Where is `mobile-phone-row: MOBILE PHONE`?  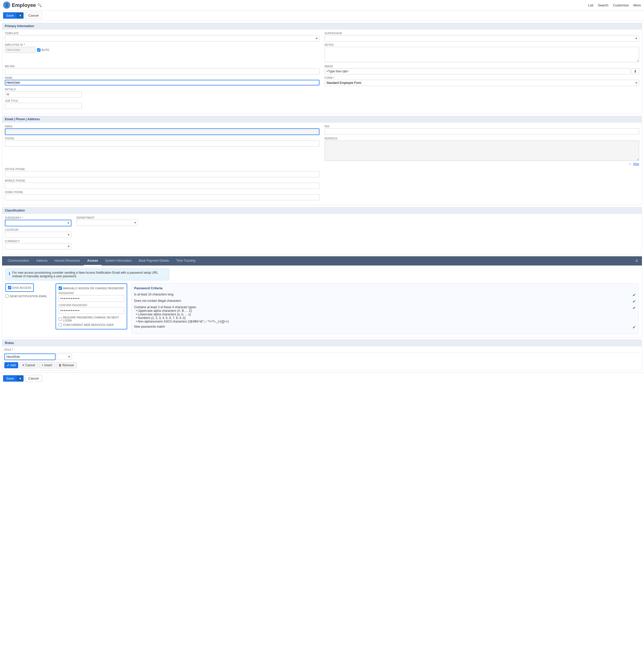
mobile-phone-row: MOBILE PHONE is located at coordinates (322, 184).